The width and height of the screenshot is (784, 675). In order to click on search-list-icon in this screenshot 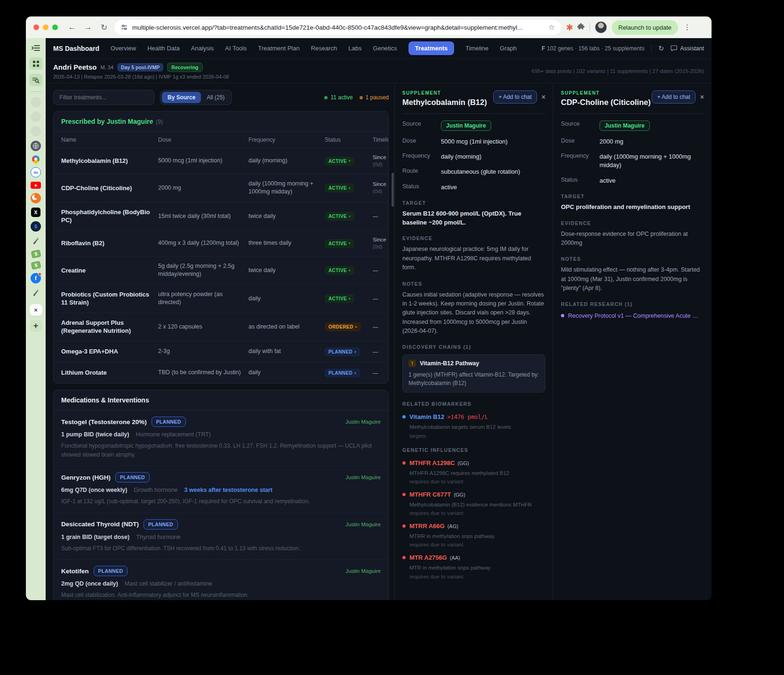, I will do `click(36, 80)`.